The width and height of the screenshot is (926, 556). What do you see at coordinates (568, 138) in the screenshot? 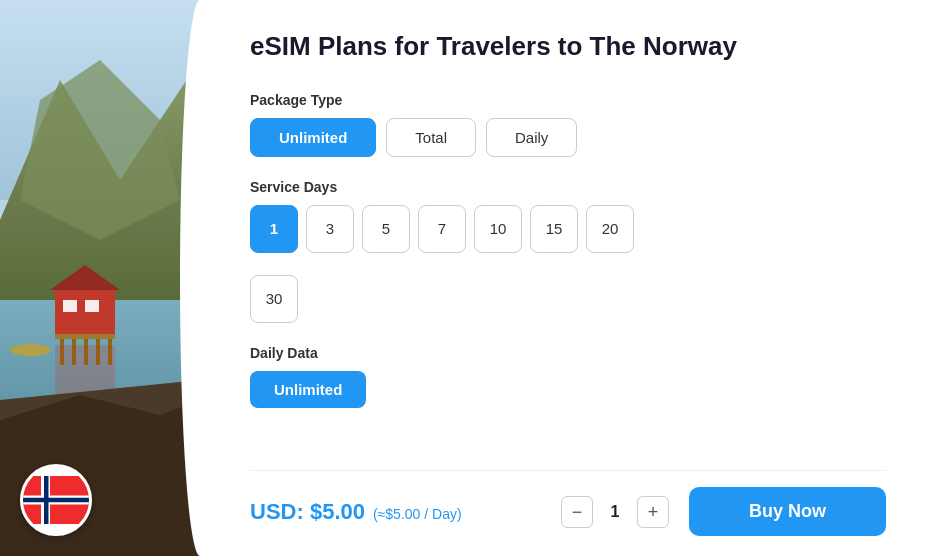
I see `package-type-options: Unlimited Total Daily` at bounding box center [568, 138].